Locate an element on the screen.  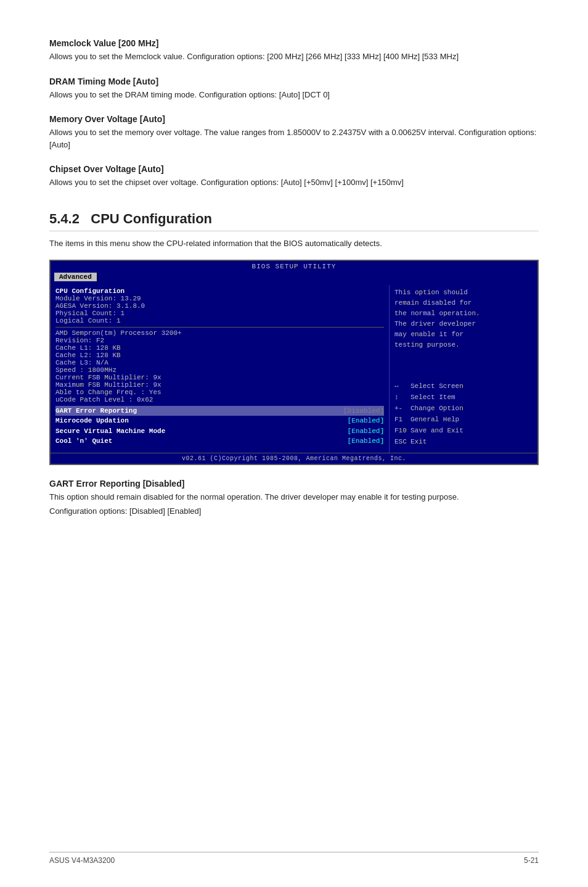
bios-svm-row: Secure Virtual Machine Mode [Enabled] is located at coordinates (219, 432).